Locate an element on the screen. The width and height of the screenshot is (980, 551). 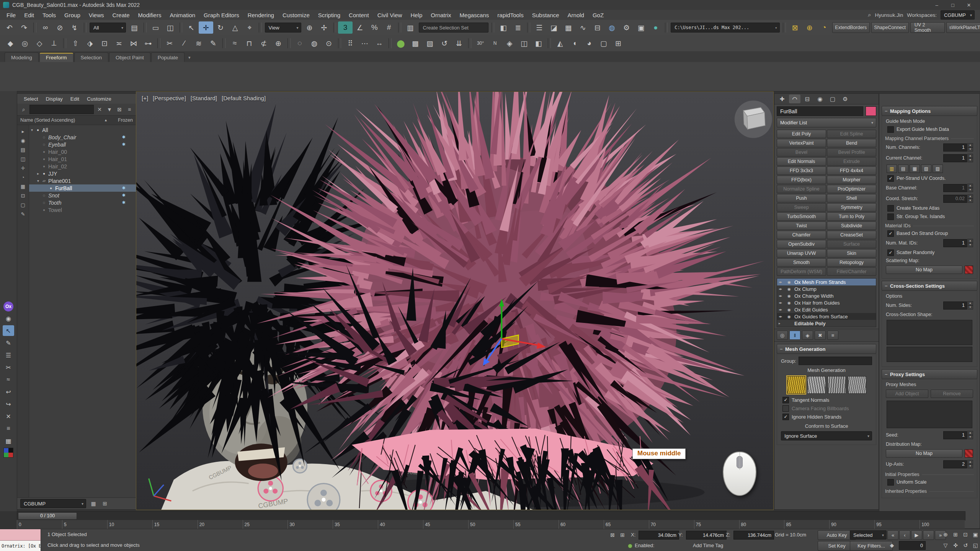
explorer-tool-icon: ◉ is located at coordinates (23, 140).